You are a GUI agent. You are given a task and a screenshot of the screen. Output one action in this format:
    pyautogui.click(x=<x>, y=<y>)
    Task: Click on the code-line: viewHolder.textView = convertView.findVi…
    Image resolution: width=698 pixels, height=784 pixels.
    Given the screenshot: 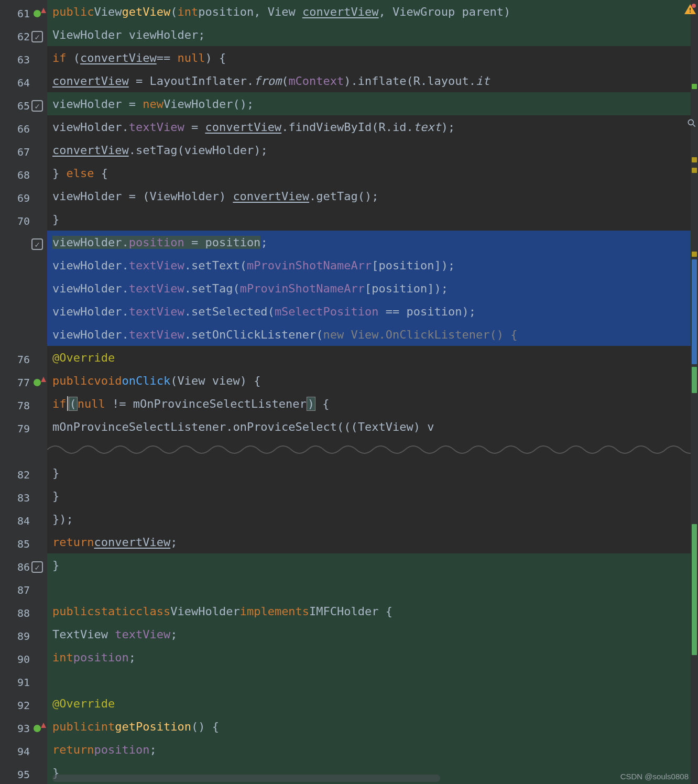 What is the action you would take?
    pyautogui.click(x=373, y=127)
    